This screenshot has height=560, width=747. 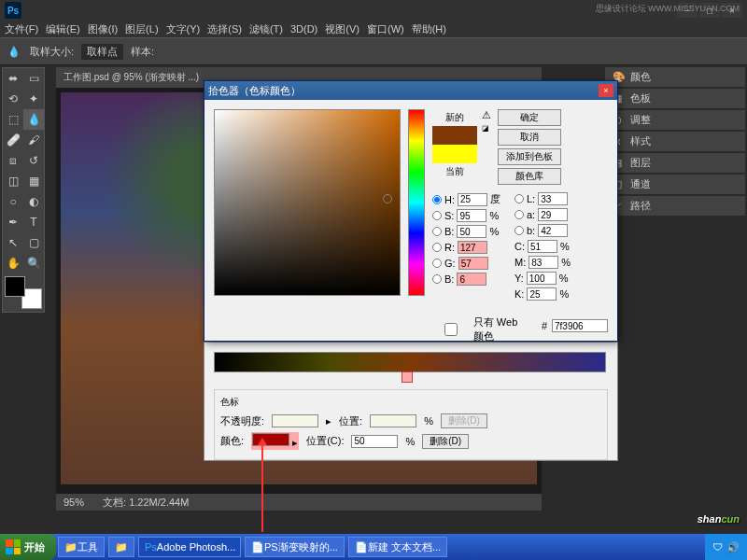 I want to click on marquee-tool: ▭, so click(x=34, y=78).